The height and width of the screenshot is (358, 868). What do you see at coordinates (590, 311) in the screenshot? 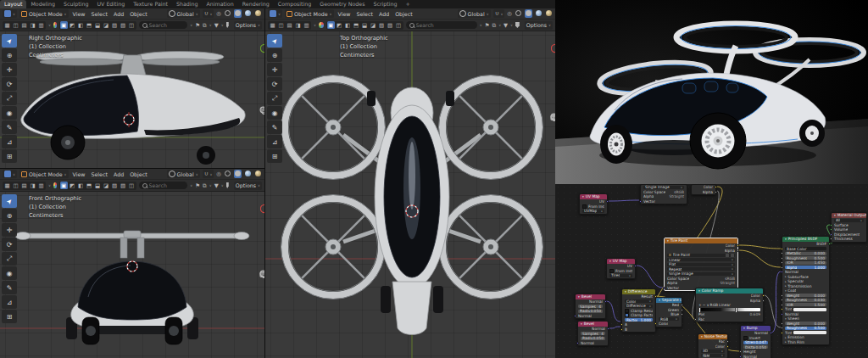
I see `value-slider: Radius0.050` at bounding box center [590, 311].